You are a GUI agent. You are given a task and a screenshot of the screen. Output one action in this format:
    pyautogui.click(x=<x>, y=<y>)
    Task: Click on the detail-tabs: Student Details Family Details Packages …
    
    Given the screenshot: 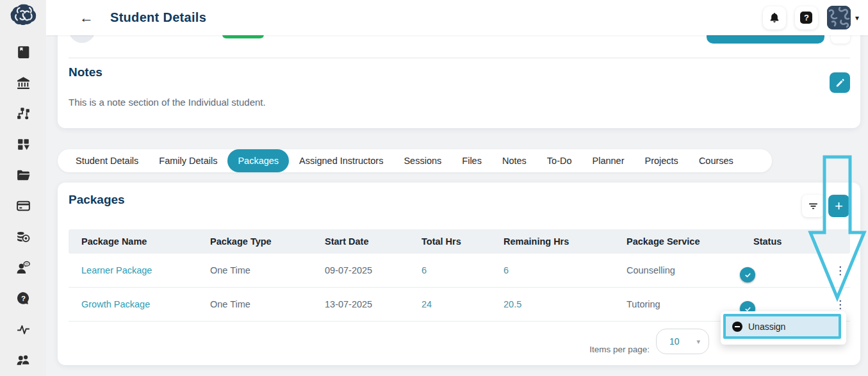 What is the action you would take?
    pyautogui.click(x=415, y=161)
    